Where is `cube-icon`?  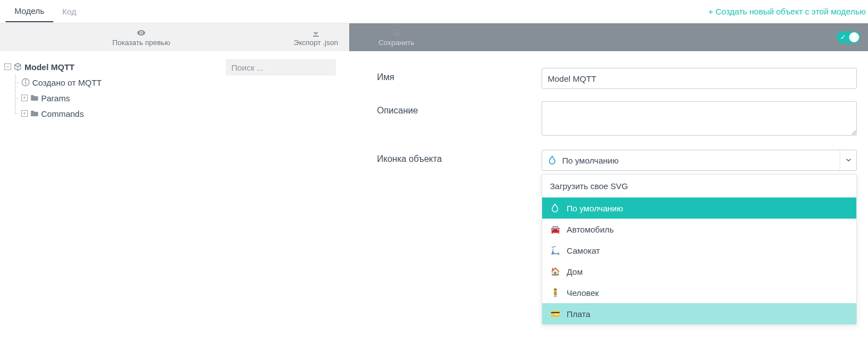 cube-icon is located at coordinates (18, 67).